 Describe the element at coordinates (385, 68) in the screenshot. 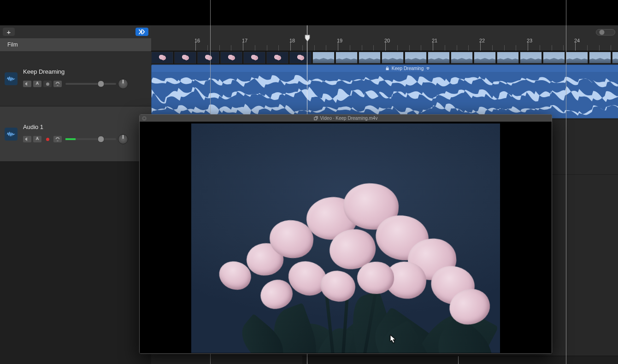

I see `region-title-bar: Keep Dreaming` at that location.